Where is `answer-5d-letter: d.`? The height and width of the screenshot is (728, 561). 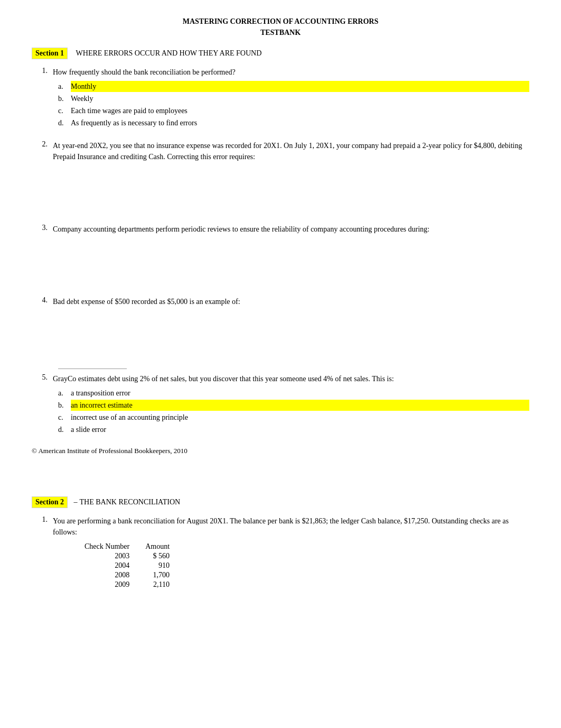 answer-5d-letter: d. is located at coordinates (64, 429).